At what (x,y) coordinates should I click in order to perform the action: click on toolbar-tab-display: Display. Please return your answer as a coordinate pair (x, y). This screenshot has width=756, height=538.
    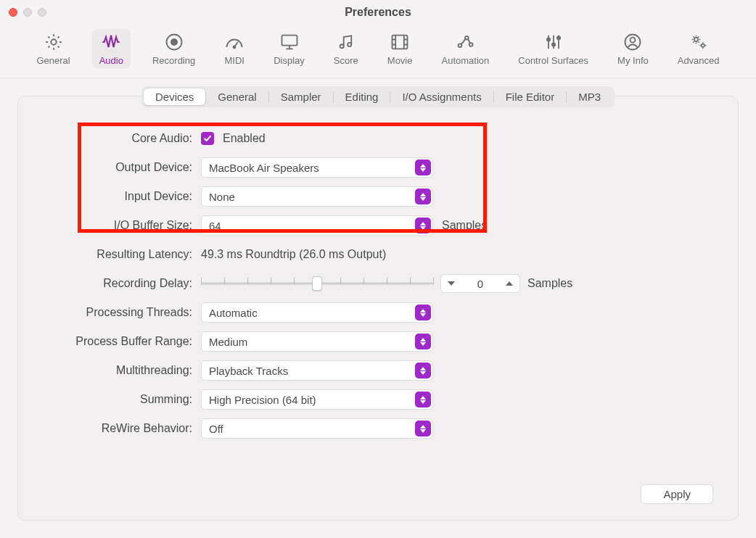
    Looking at the image, I should click on (289, 49).